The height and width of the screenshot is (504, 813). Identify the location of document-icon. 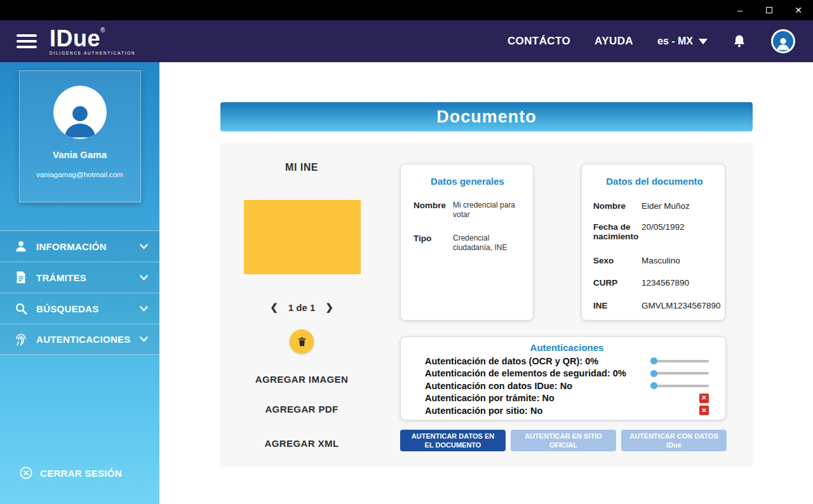
(21, 277).